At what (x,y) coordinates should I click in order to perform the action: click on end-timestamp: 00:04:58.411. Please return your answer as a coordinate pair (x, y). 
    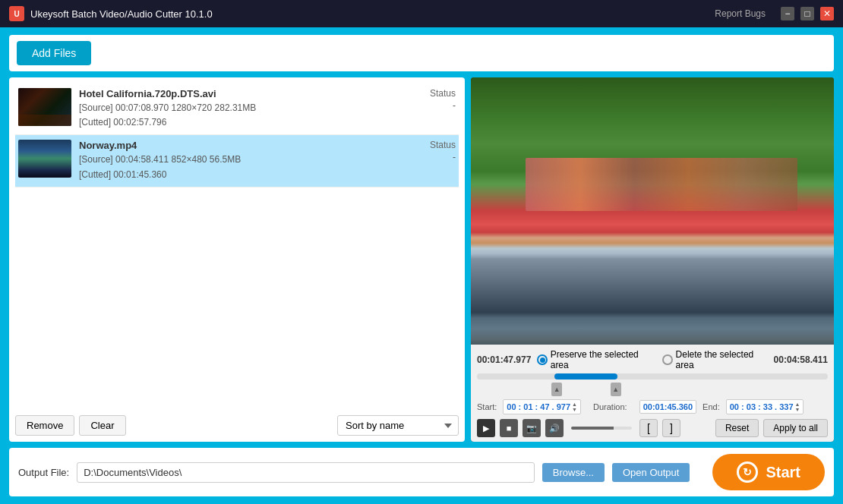
    Looking at the image, I should click on (800, 360).